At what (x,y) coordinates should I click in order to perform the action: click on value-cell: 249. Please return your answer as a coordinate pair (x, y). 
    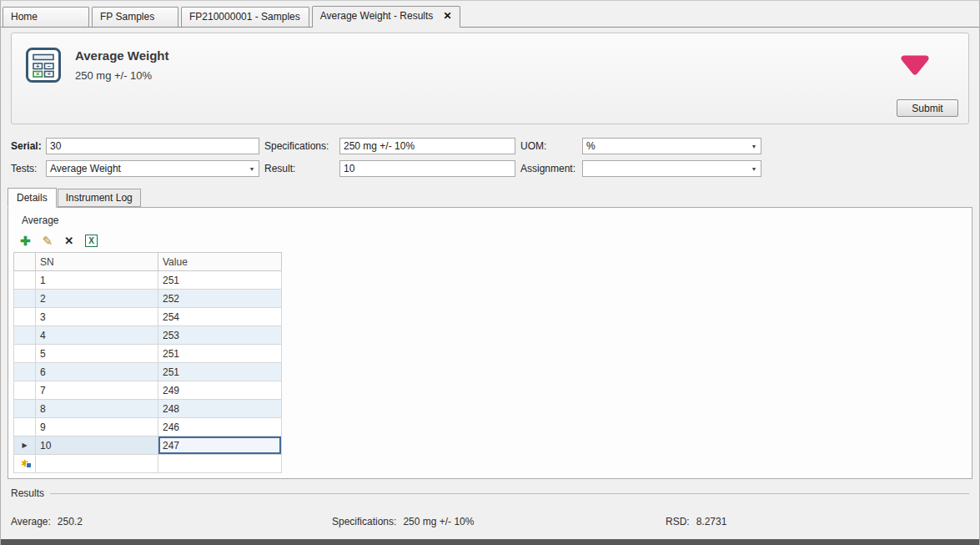
    Looking at the image, I should click on (220, 391).